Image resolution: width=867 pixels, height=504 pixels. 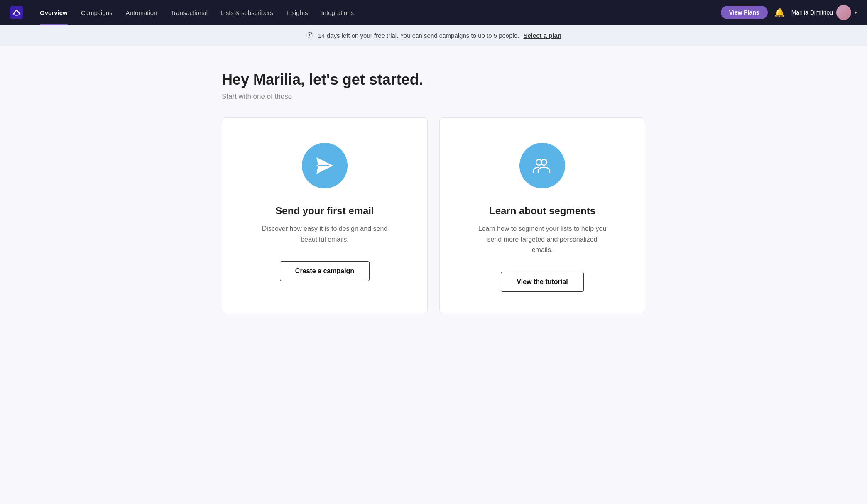 What do you see at coordinates (17, 12) in the screenshot?
I see `app-logo` at bounding box center [17, 12].